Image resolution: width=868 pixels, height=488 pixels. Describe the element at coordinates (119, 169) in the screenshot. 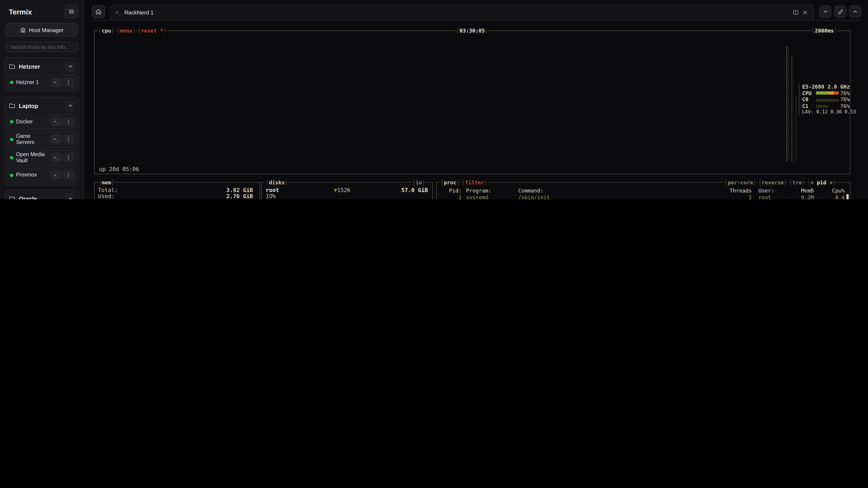

I see `uptime: up 20d 05:06` at that location.